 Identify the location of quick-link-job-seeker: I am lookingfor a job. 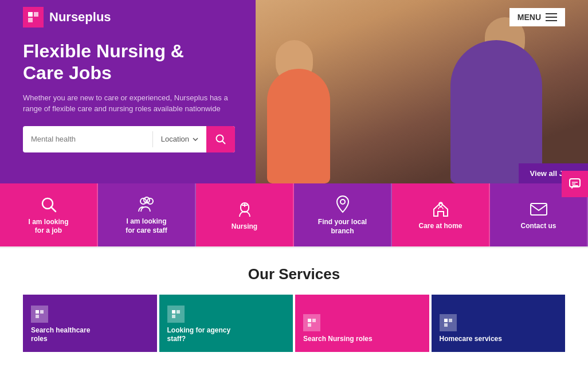
(49, 215).